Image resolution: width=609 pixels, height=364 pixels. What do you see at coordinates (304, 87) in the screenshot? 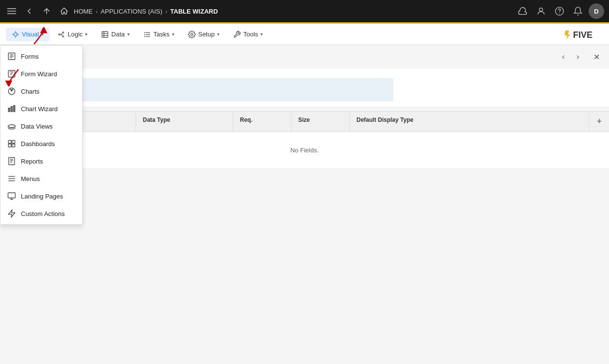
I see `form-area` at bounding box center [304, 87].